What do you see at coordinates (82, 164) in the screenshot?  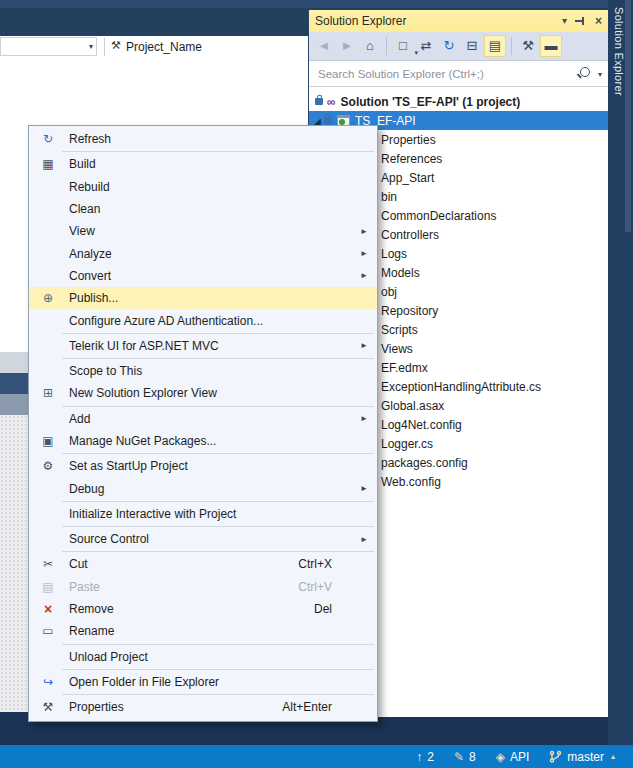 I see `menu-item-label: Build` at bounding box center [82, 164].